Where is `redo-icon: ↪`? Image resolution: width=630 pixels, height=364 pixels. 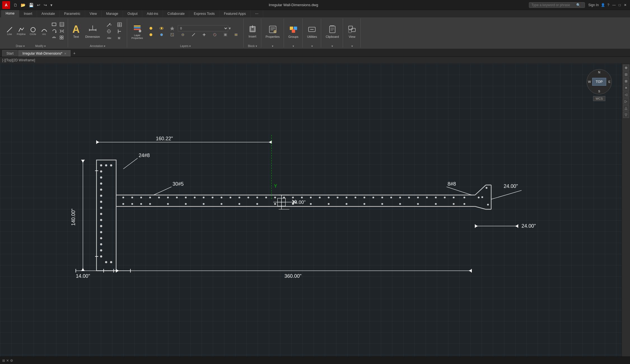 redo-icon: ↪ is located at coordinates (45, 5).